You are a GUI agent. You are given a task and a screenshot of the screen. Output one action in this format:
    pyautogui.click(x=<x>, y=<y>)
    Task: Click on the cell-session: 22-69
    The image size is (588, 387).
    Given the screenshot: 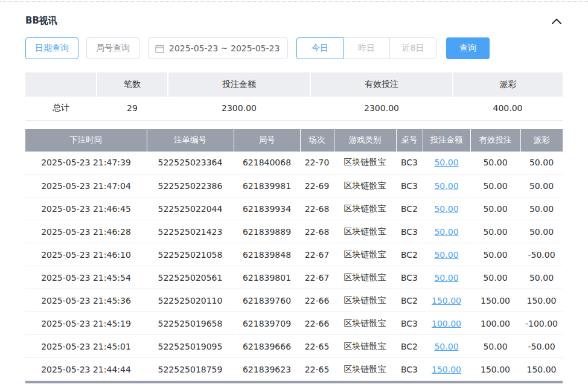 What is the action you would take?
    pyautogui.click(x=317, y=186)
    